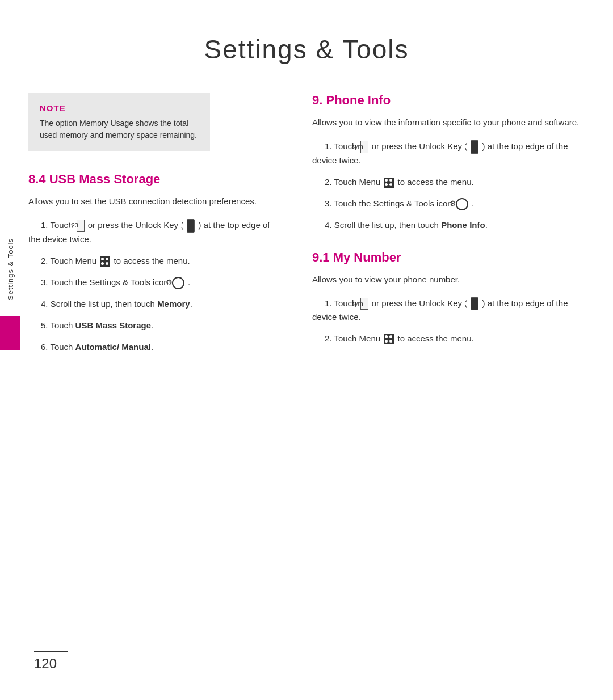 The image size is (613, 700). Describe the element at coordinates (156, 261) in the screenshot. I see `usb-step-2: 2. Touch Menu to access the menu.` at that location.